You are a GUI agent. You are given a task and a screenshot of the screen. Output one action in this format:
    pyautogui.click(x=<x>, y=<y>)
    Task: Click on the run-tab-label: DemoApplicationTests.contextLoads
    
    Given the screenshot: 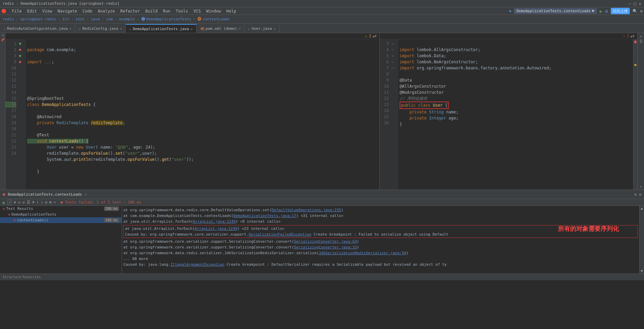 What is the action you would take?
    pyautogui.click(x=45, y=194)
    